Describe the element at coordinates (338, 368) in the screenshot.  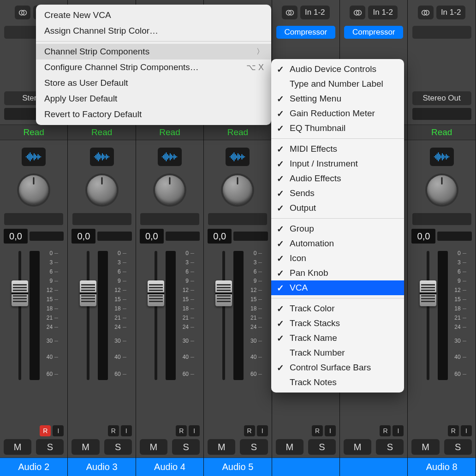
I see `submenu-item: ✓Control Surface Bars` at that location.